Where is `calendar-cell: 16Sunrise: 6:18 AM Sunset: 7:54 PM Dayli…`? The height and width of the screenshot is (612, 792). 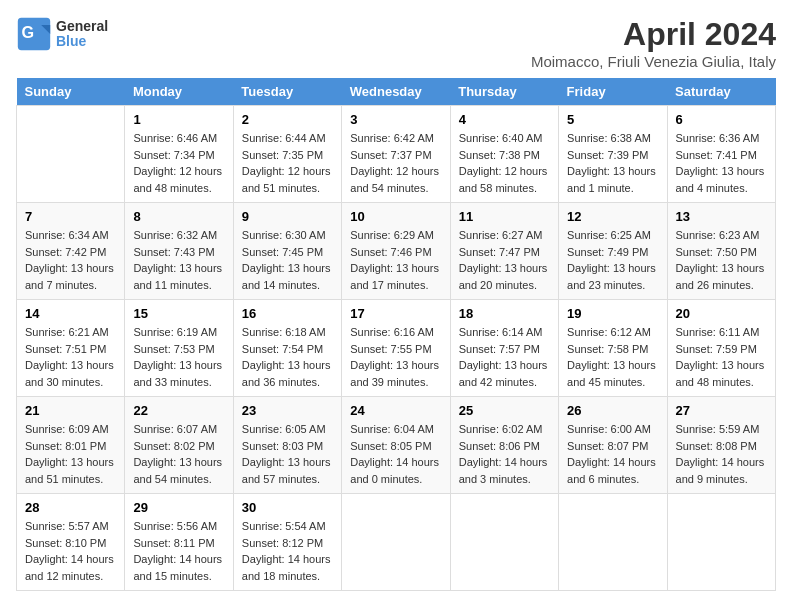
calendar-cell: 16Sunrise: 6:18 AM Sunset: 7:54 PM Dayli… is located at coordinates (287, 348).